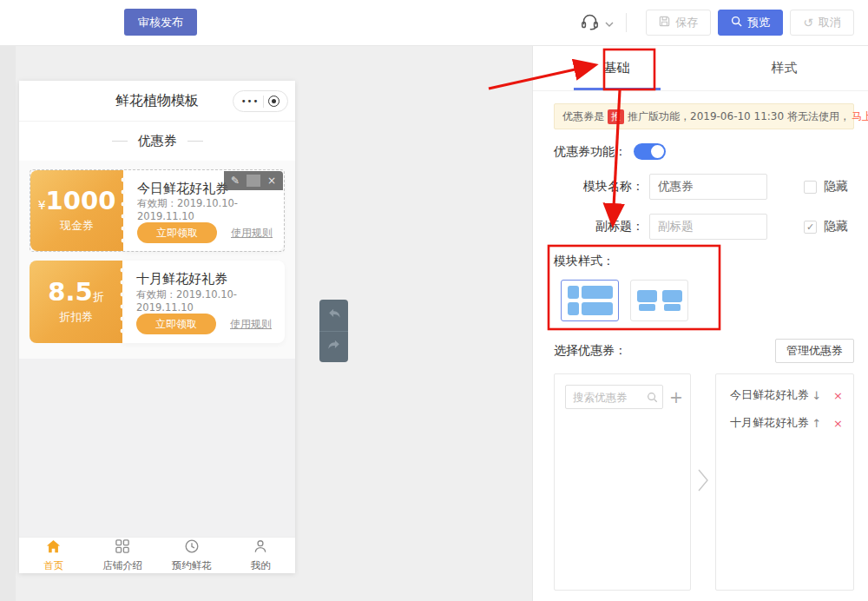  I want to click on currency-symbol: ¥, so click(42, 205).